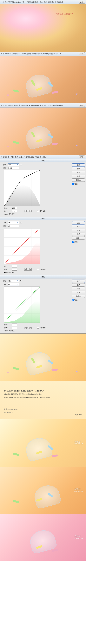 The height and width of the screenshot is (644, 86). I want to click on input-field-rgb, so click(15, 211).